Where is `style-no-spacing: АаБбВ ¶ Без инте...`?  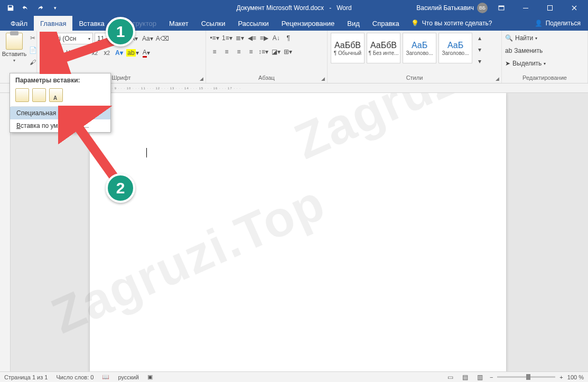 style-no-spacing: АаБбВ ¶ Без инте... is located at coordinates (384, 48).